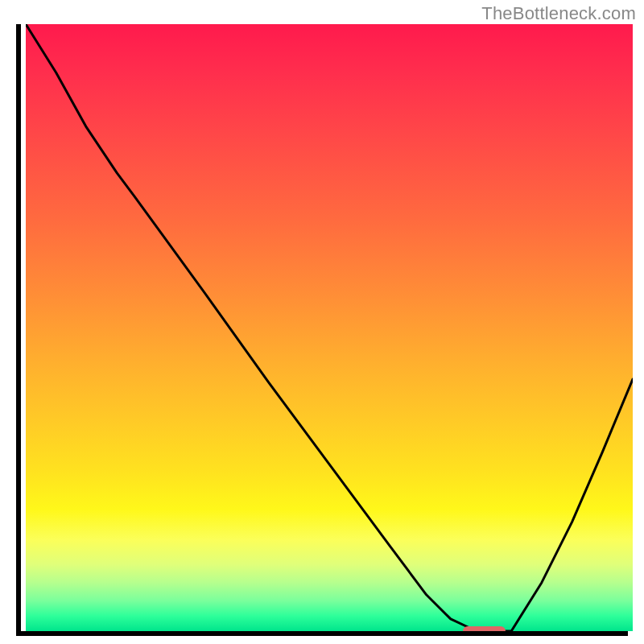 The width and height of the screenshot is (644, 644). What do you see at coordinates (559, 14) in the screenshot?
I see `watermark-text: TheBottleneck.com` at bounding box center [559, 14].